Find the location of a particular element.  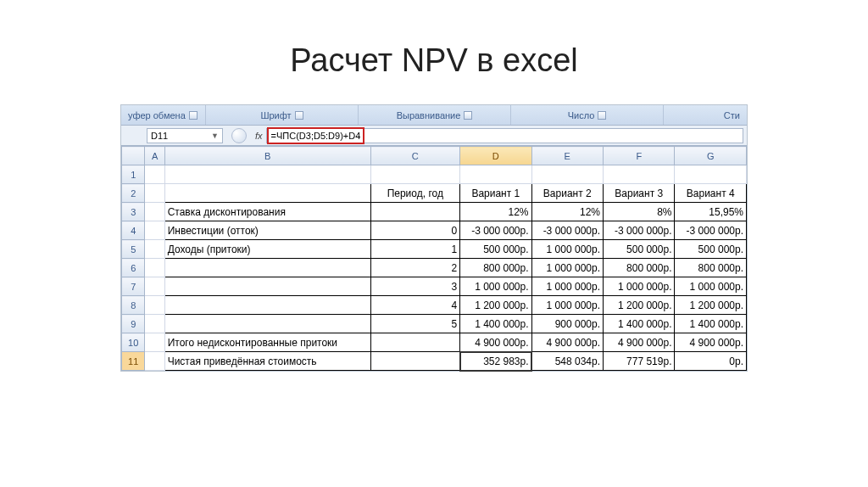

col-header-B: B is located at coordinates (268, 156).